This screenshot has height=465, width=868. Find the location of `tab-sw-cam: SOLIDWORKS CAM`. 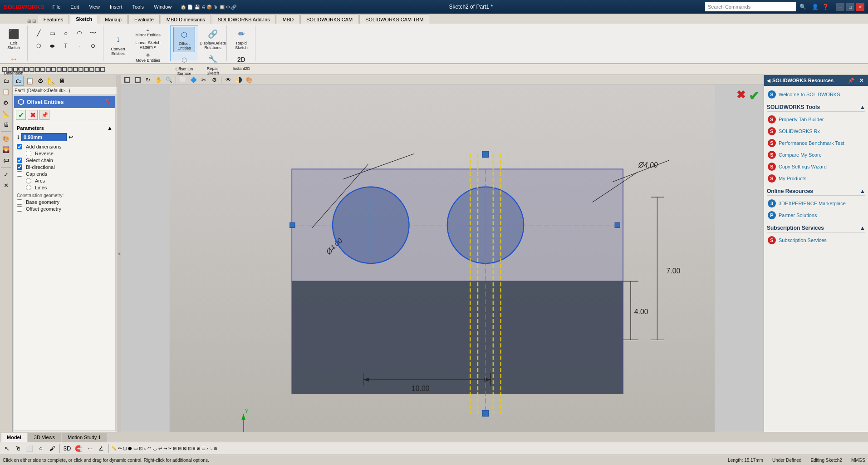

tab-sw-cam: SOLIDWORKS CAM is located at coordinates (329, 19).